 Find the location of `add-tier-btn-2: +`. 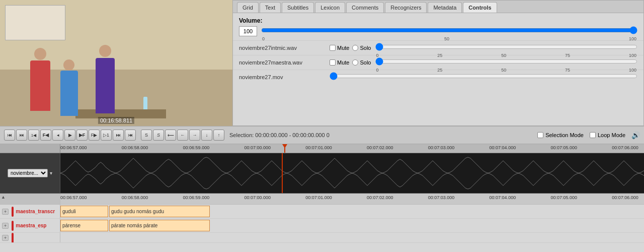

add-tier-btn-2: + is located at coordinates (5, 226).